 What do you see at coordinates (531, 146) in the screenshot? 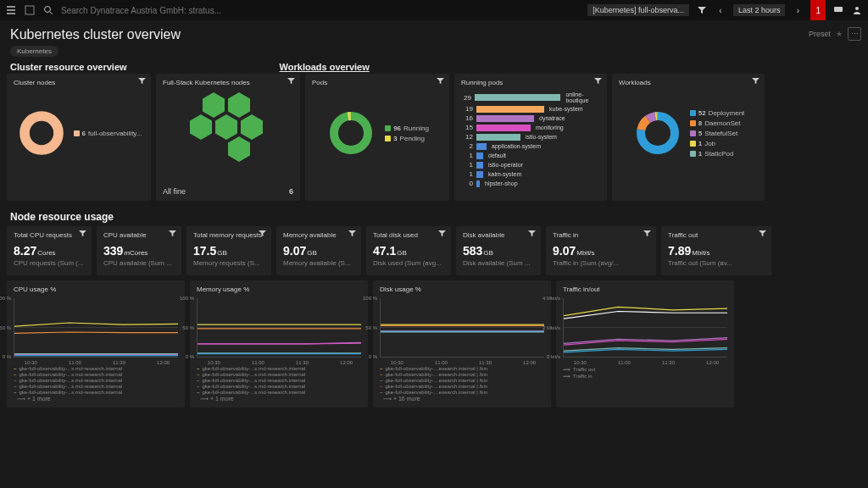
I see `running-pods-row: 2application-system` at bounding box center [531, 146].